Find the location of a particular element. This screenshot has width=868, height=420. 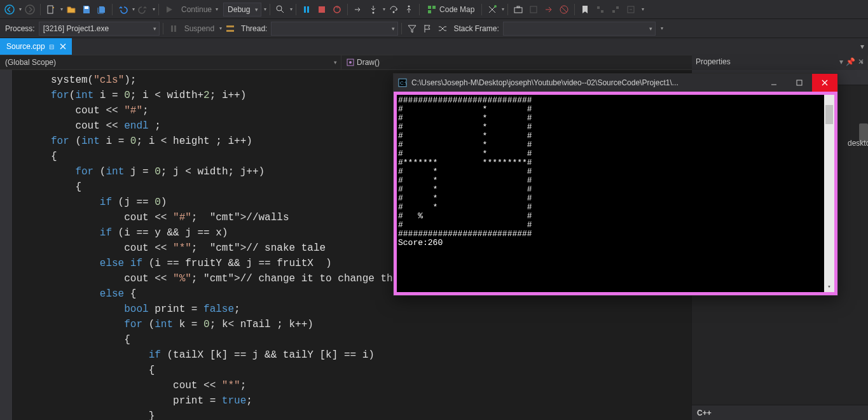

bookmark-icon is located at coordinates (585, 10).